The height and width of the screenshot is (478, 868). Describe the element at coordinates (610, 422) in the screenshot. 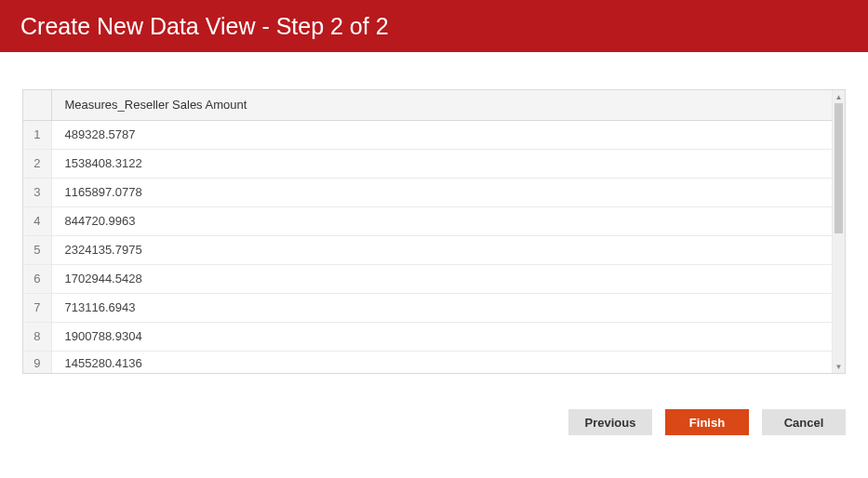

I see `previous-button: Previous` at that location.